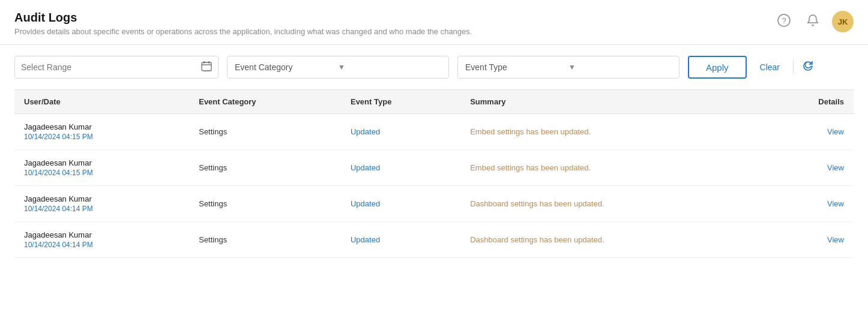  I want to click on refresh-button, so click(808, 67).